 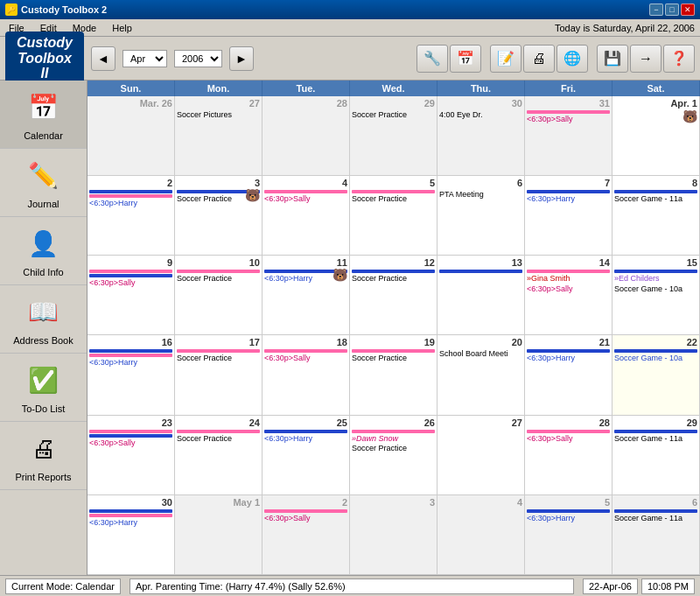 I want to click on title-bar: 🔑 Custody Toolbox 2 − □ ✕, so click(x=350, y=10).